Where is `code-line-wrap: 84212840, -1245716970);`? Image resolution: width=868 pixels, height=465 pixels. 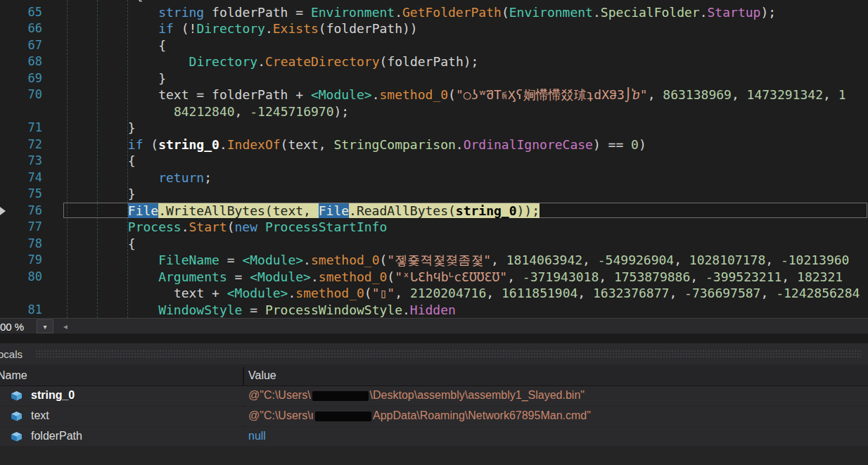
code-line-wrap: 84212840, -1245716970); is located at coordinates (434, 112).